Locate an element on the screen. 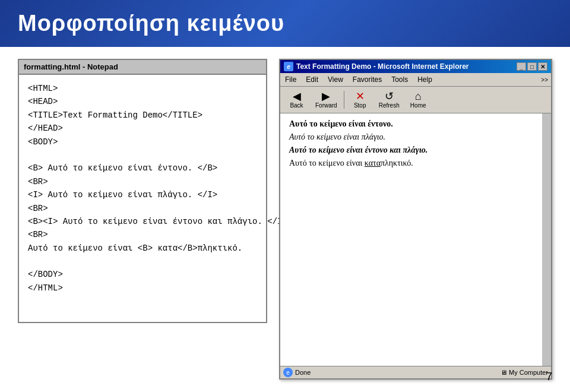 The height and width of the screenshot is (392, 570). ie-refresh-button: ↺ Refresh is located at coordinates (390, 100).